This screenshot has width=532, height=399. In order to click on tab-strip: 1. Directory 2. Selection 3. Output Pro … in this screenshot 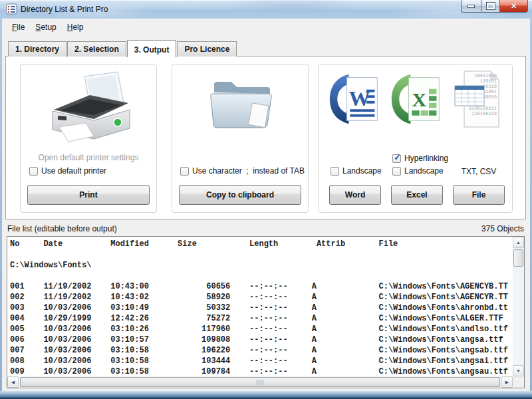, I will do `click(122, 48)`.